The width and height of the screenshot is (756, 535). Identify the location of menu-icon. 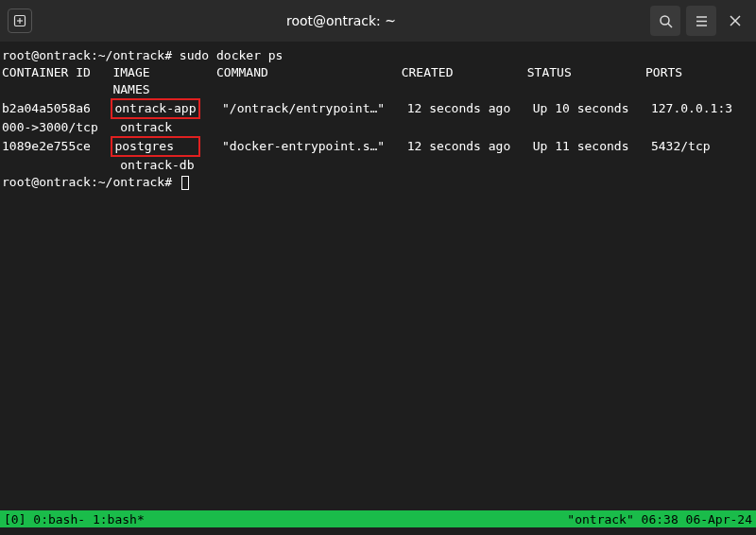
(701, 21).